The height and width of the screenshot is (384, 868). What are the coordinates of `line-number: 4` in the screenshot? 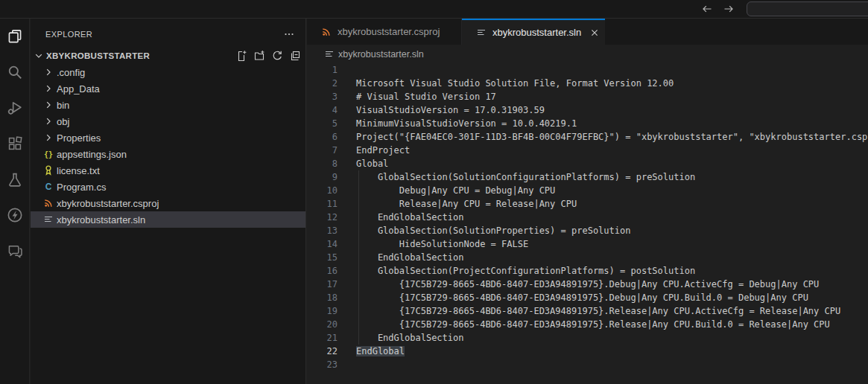 It's located at (322, 110).